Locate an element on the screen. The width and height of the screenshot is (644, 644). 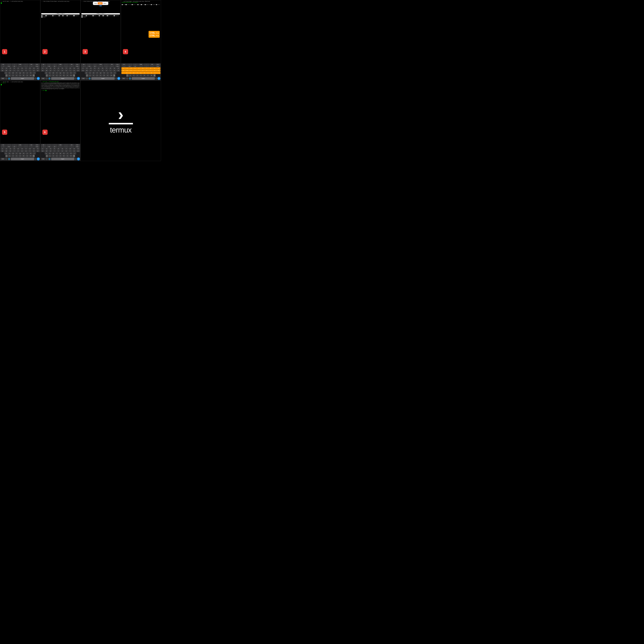
kb-t: t is located at coordinates (18, 71).